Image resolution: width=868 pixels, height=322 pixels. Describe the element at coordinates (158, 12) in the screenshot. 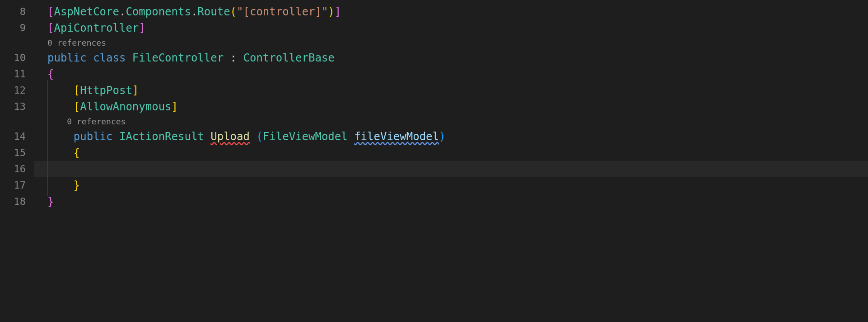

I see `namespace: Components` at that location.